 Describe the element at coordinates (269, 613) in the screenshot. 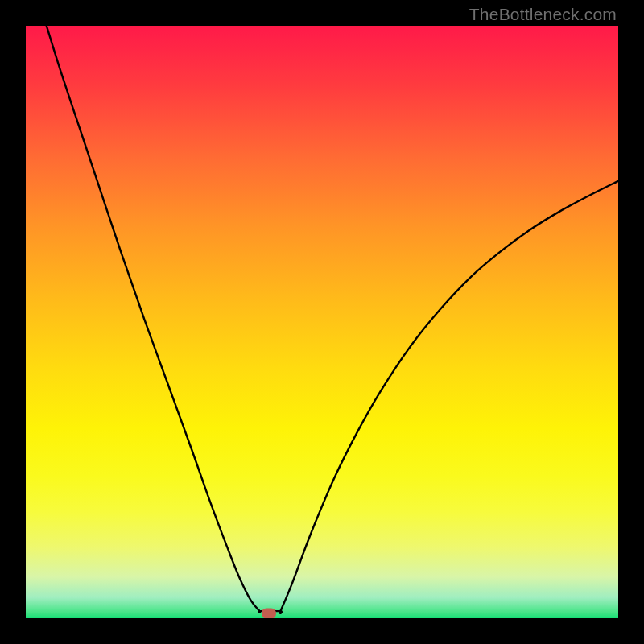

I see `optimal-point-marker` at that location.